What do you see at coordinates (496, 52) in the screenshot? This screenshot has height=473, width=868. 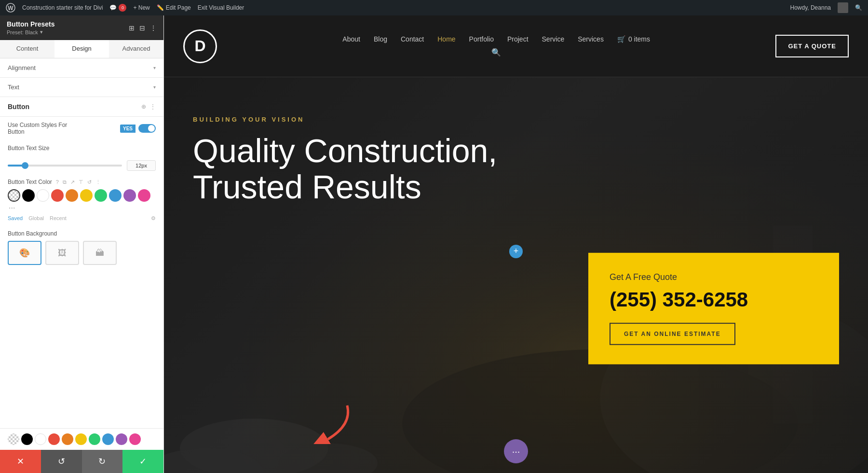 I see `nav-search-icon: 🔍` at bounding box center [496, 52].